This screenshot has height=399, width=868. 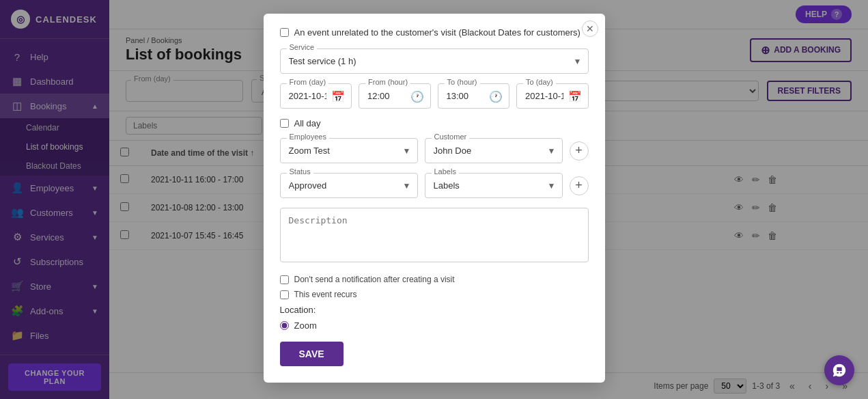 What do you see at coordinates (434, 150) in the screenshot?
I see `employees-customer-row: Employees Zoom Test ▼ Customer John Doe …` at bounding box center [434, 150].